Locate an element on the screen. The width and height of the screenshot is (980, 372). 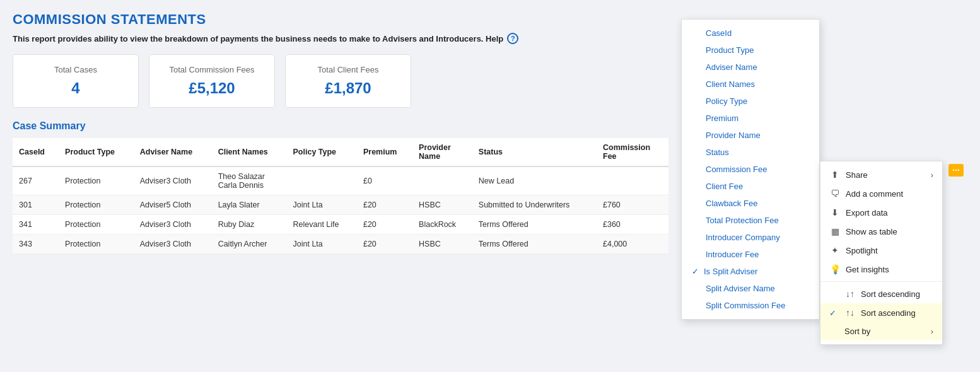
column-menu-item: Premium is located at coordinates (750, 119).